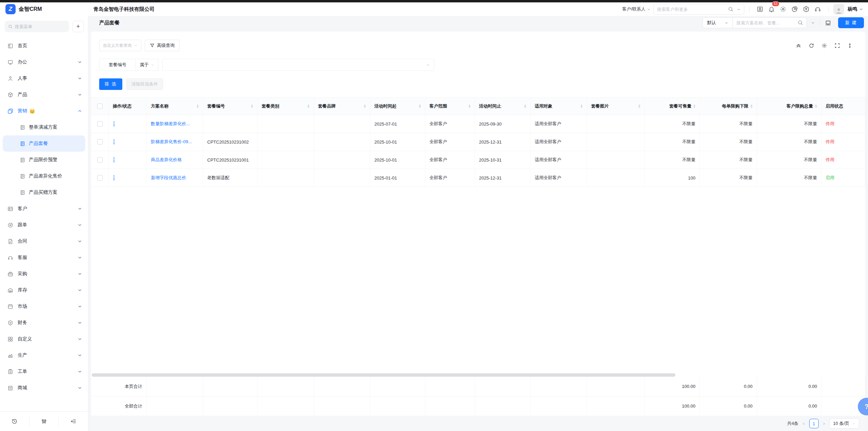 The width and height of the screenshot is (868, 431). I want to click on sidebar-item-12: 财务, so click(44, 323).